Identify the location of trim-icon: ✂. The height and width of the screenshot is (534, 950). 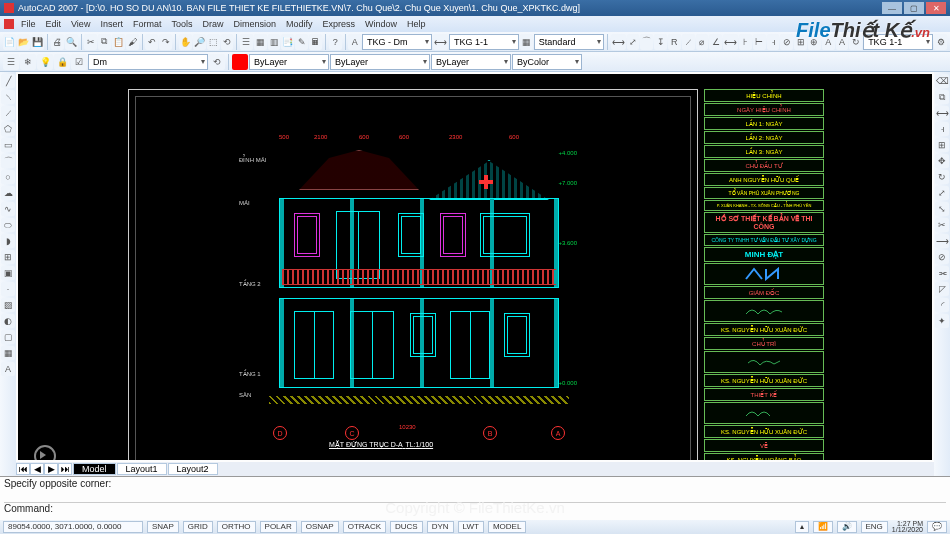
(942, 225).